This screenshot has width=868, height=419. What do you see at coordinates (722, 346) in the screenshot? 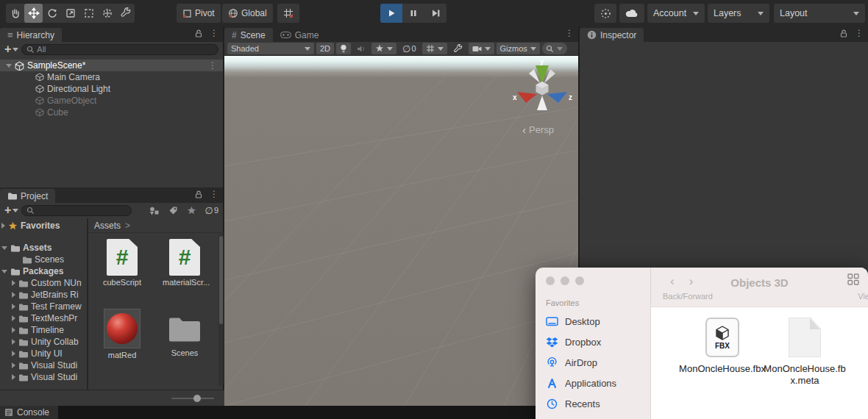
I see `file-fbx: FBX MonOncleHouse.fbx` at bounding box center [722, 346].